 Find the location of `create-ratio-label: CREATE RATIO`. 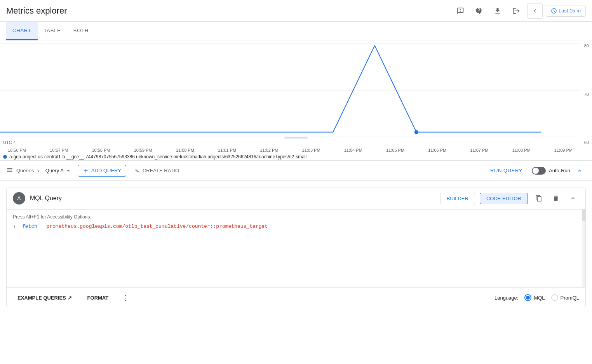

create-ratio-label: CREATE RATIO is located at coordinates (161, 171).